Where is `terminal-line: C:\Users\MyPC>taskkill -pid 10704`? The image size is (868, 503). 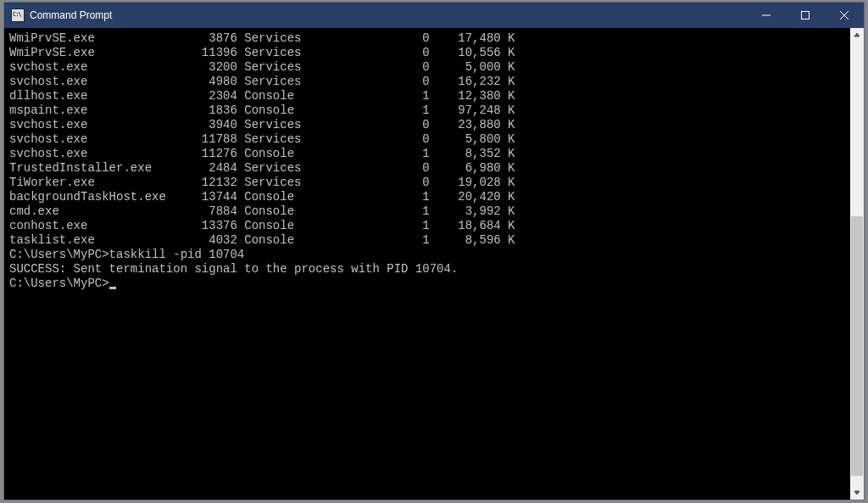
terminal-line: C:\Users\MyPC>taskkill -pid 10704 is located at coordinates (428, 254).